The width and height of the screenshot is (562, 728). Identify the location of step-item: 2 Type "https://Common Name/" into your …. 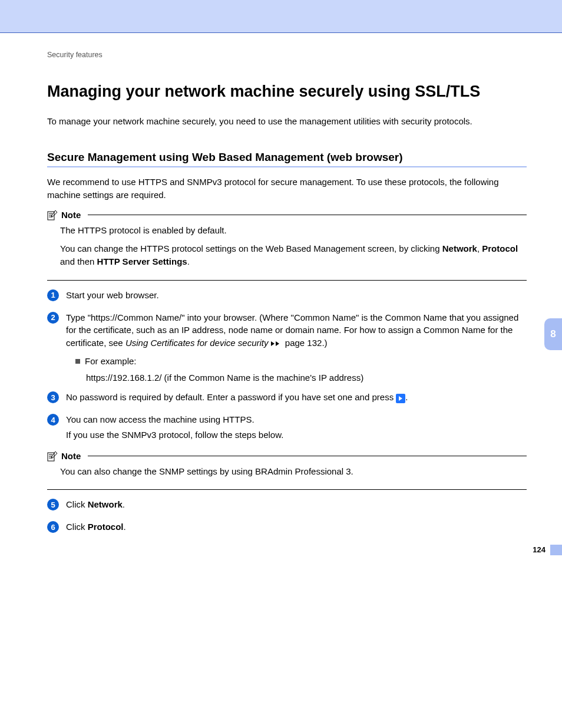
(287, 348).